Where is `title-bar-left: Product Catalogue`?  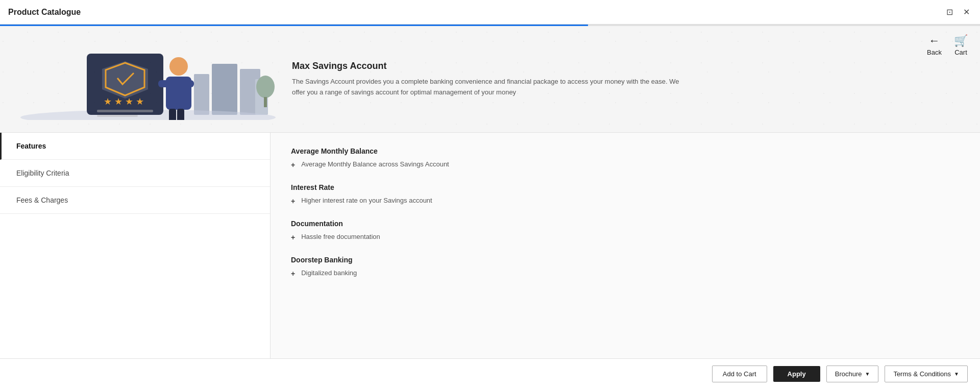 title-bar-left: Product Catalogue is located at coordinates (44, 12).